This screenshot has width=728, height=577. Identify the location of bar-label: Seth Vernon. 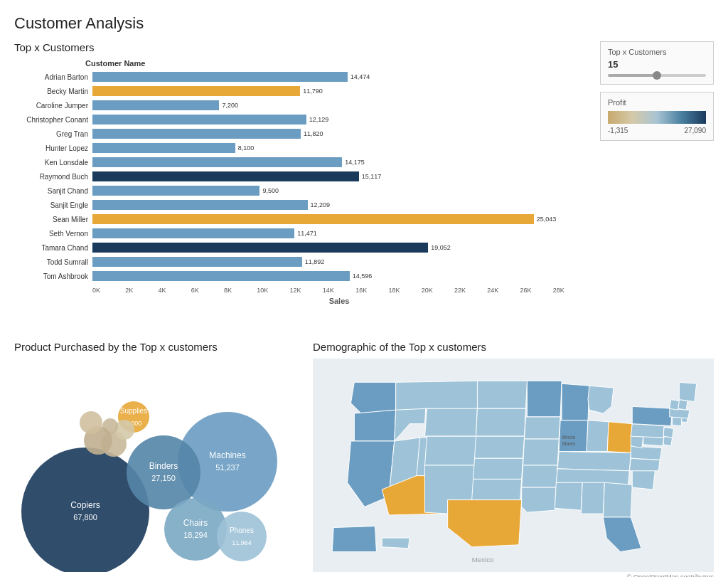
(53, 233).